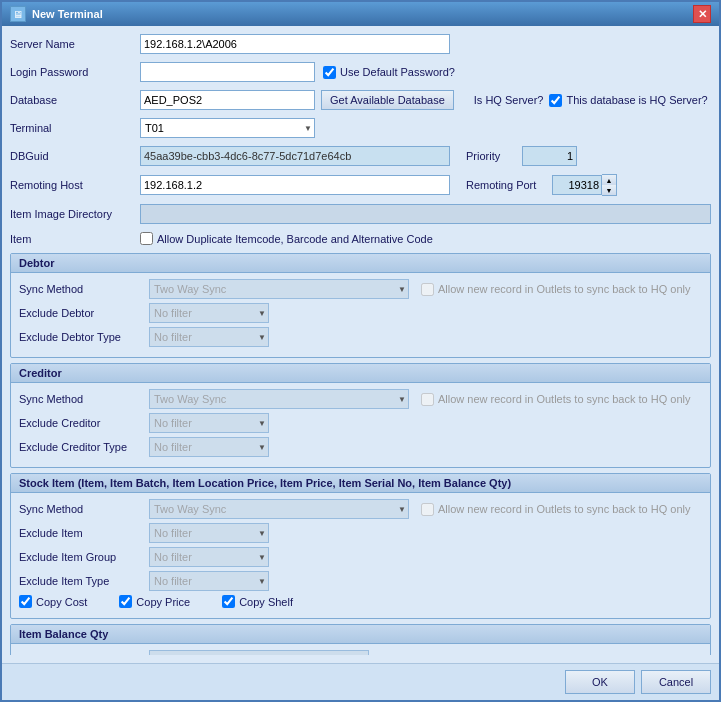 Image resolution: width=721 pixels, height=702 pixels. What do you see at coordinates (360, 128) in the screenshot?
I see `terminal-row: Terminal T01` at bounding box center [360, 128].